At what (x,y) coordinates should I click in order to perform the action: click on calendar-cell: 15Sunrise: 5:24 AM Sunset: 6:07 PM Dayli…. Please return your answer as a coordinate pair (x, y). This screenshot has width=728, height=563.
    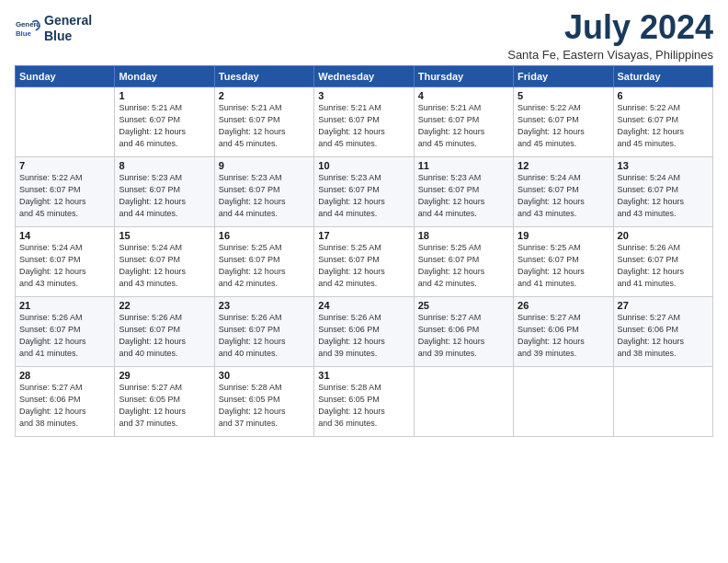
    Looking at the image, I should click on (165, 261).